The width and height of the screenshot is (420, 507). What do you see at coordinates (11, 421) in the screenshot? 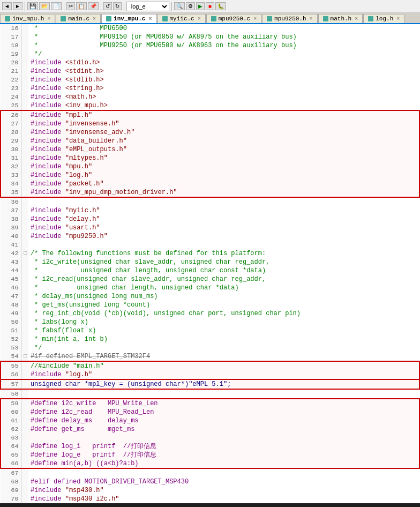
I see `line-number: 61` at bounding box center [11, 421].